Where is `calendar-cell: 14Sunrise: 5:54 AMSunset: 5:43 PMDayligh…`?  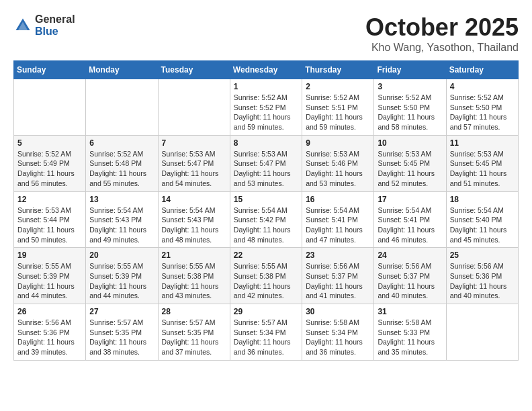
calendar-cell: 14Sunrise: 5:54 AMSunset: 5:43 PMDayligh… is located at coordinates (193, 220).